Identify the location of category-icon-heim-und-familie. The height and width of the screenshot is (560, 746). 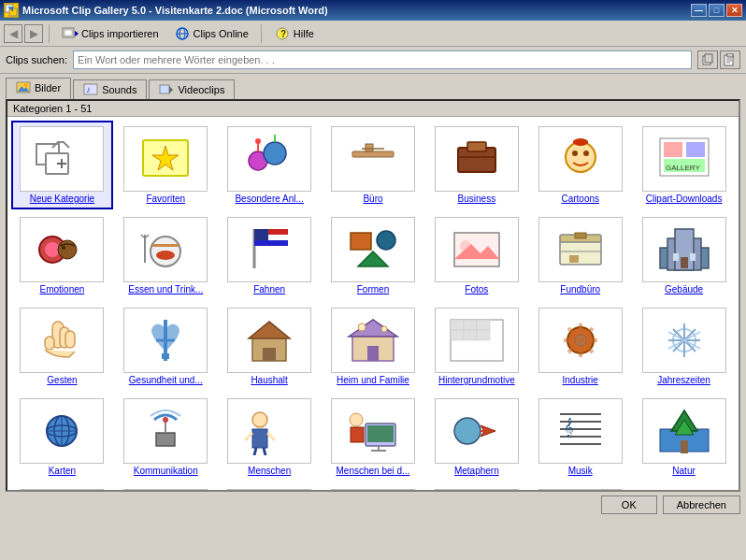
(373, 340).